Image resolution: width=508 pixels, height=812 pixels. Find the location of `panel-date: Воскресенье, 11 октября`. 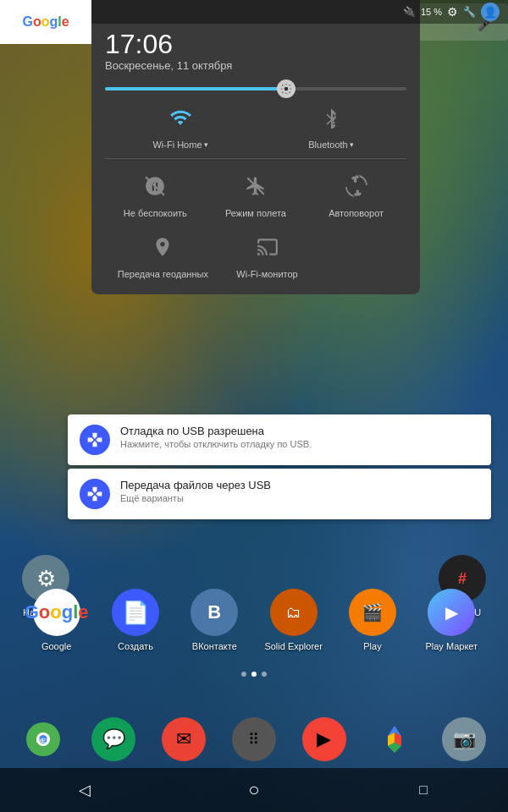

panel-date: Воскресенье, 11 октября is located at coordinates (256, 66).